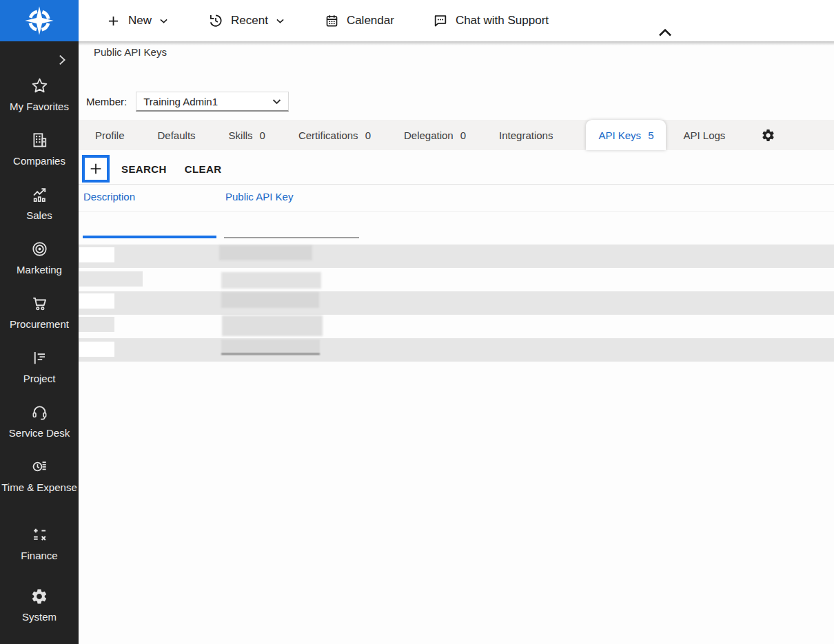  What do you see at coordinates (456, 212) in the screenshot?
I see `header-divider` at bounding box center [456, 212].